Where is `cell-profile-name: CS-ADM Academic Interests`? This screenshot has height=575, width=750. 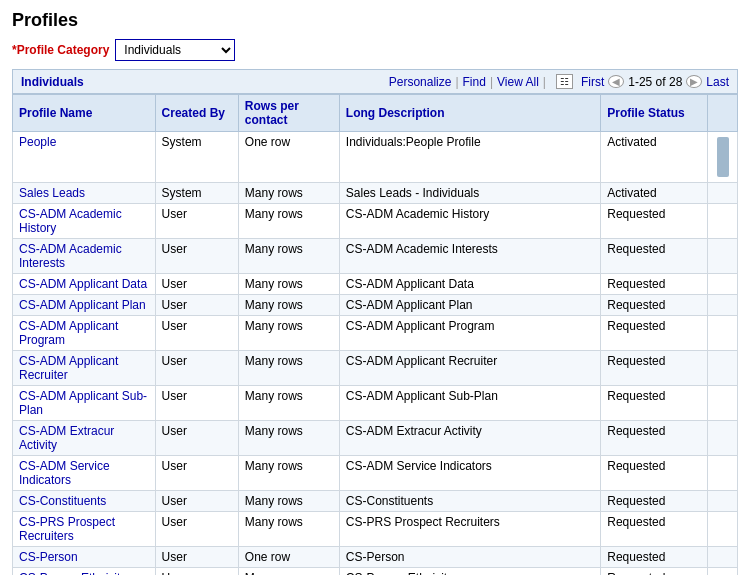
cell-profile-name: CS-ADM Academic Interests is located at coordinates (84, 256).